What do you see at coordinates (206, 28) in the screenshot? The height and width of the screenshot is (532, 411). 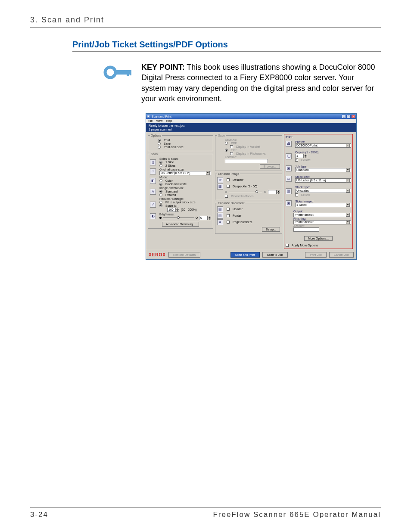 I see `rule-top` at bounding box center [206, 28].